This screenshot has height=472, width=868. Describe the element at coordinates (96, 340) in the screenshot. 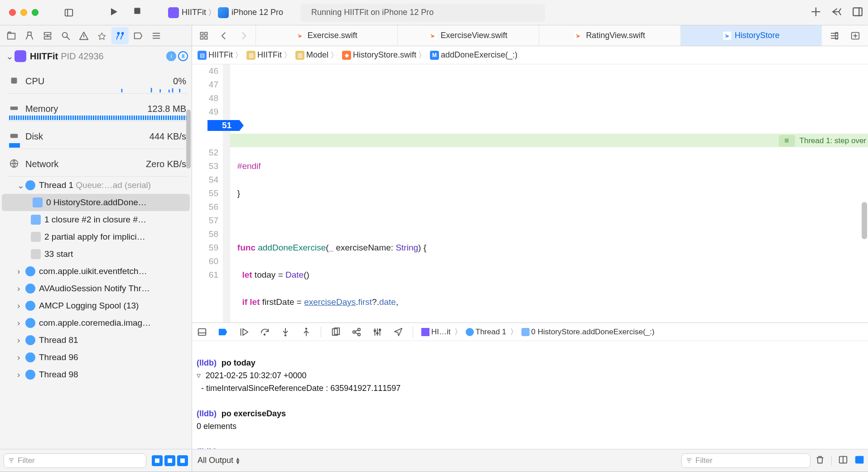

I see `thread-81: › Thread 81` at that location.